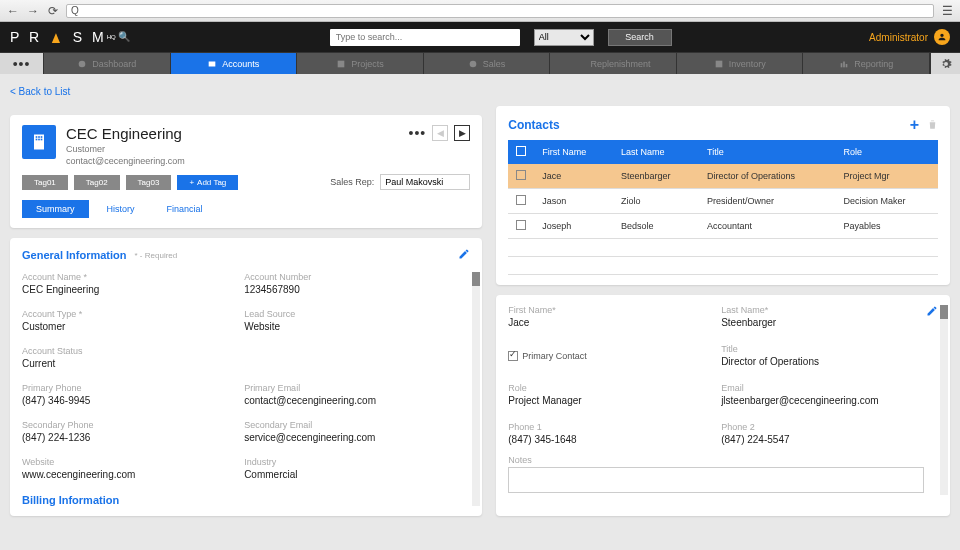 The image size is (960, 550). I want to click on tag-chip: Tag01, so click(45, 182).